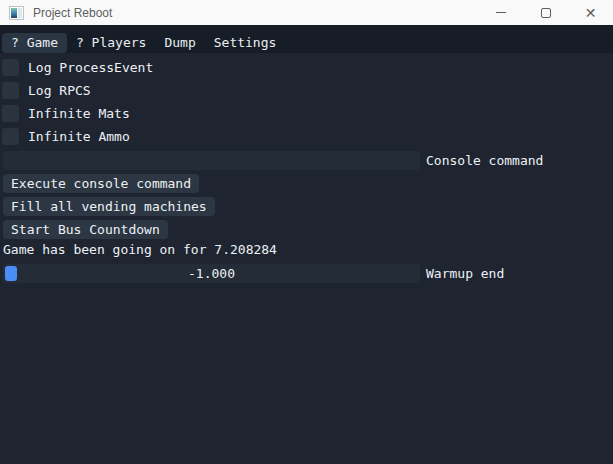  Describe the element at coordinates (212, 274) in the screenshot. I see `slider-value: -1.000` at that location.